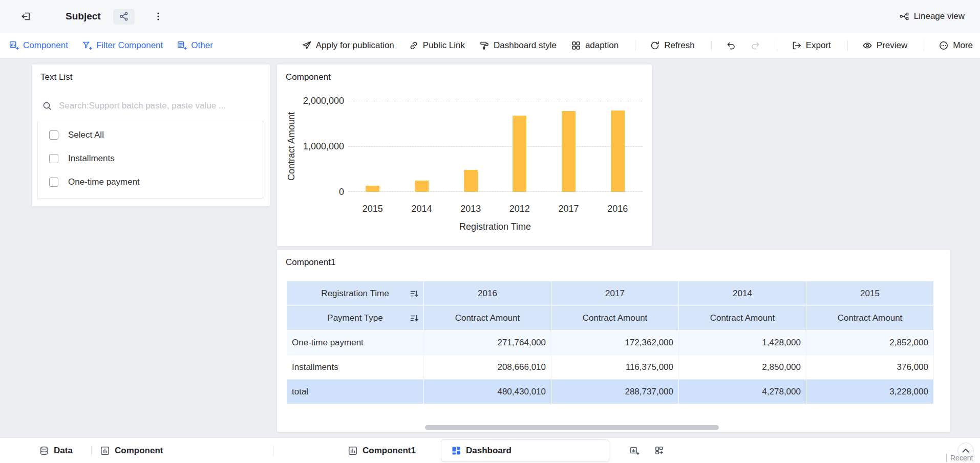 The width and height of the screenshot is (980, 463). I want to click on text-list-filter-card: Text List Select All Installments, so click(151, 135).